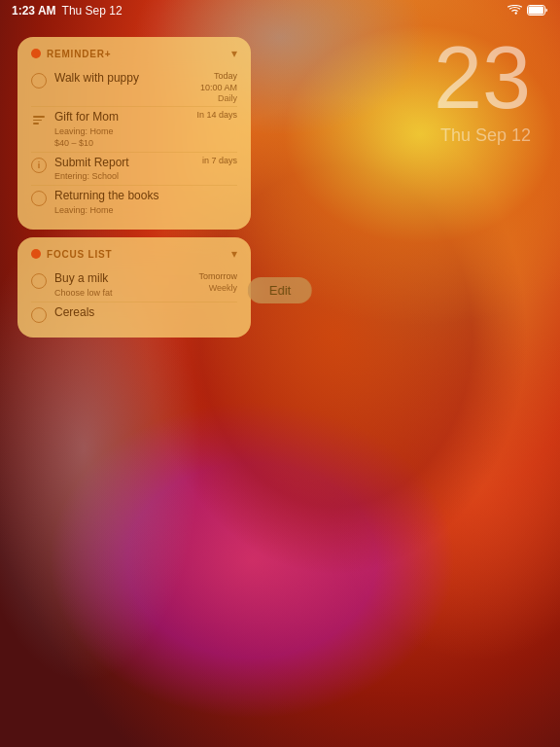 The height and width of the screenshot is (747, 560). What do you see at coordinates (124, 169) in the screenshot?
I see `reminder-content: Submit Report Entering: School` at bounding box center [124, 169].